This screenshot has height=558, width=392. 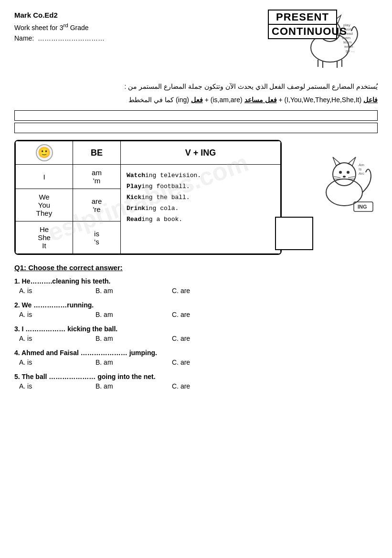 I want to click on be-am: am'm, so click(x=97, y=177).